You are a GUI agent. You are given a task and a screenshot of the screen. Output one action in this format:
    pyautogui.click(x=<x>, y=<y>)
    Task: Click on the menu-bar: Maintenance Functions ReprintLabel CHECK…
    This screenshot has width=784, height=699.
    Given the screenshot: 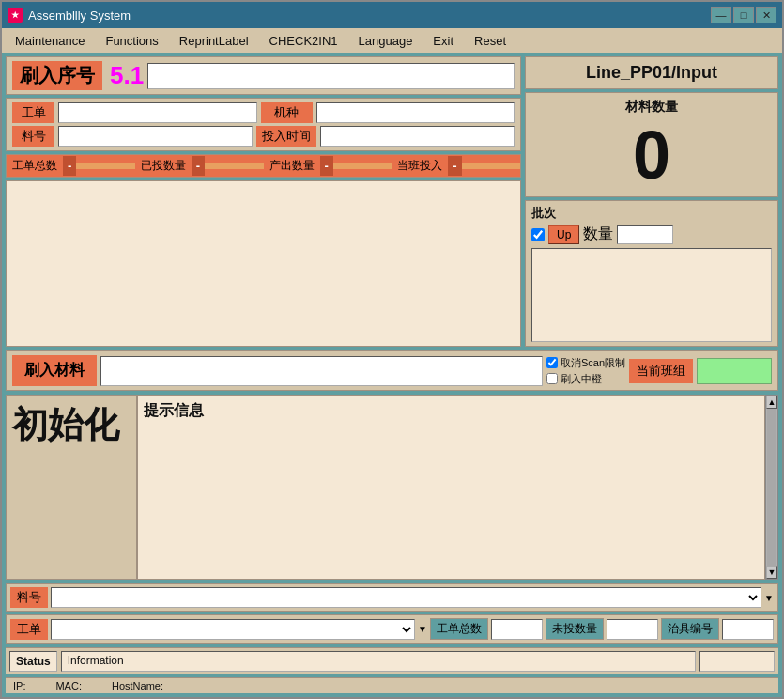 What is the action you would take?
    pyautogui.click(x=392, y=40)
    